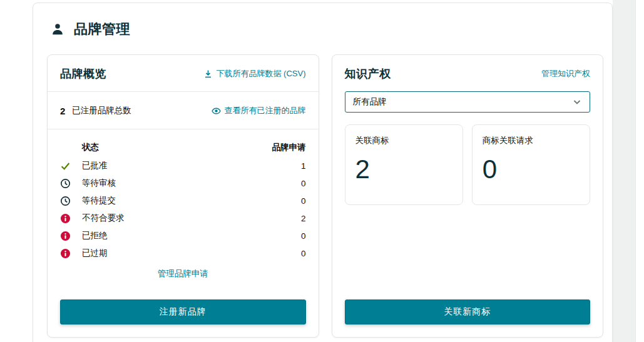 The height and width of the screenshot is (342, 644). What do you see at coordinates (370, 102) in the screenshot?
I see `brand-filter-selected-value: 所有品牌` at bounding box center [370, 102].